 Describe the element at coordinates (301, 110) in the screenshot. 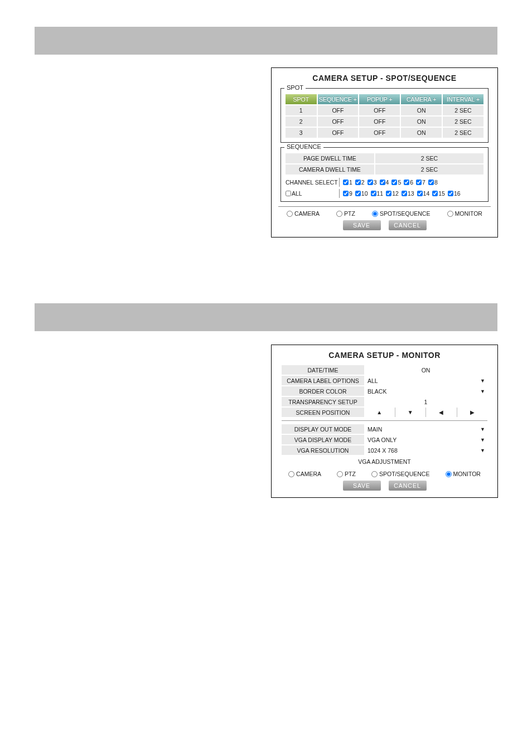

I see `cell: 1` at that location.